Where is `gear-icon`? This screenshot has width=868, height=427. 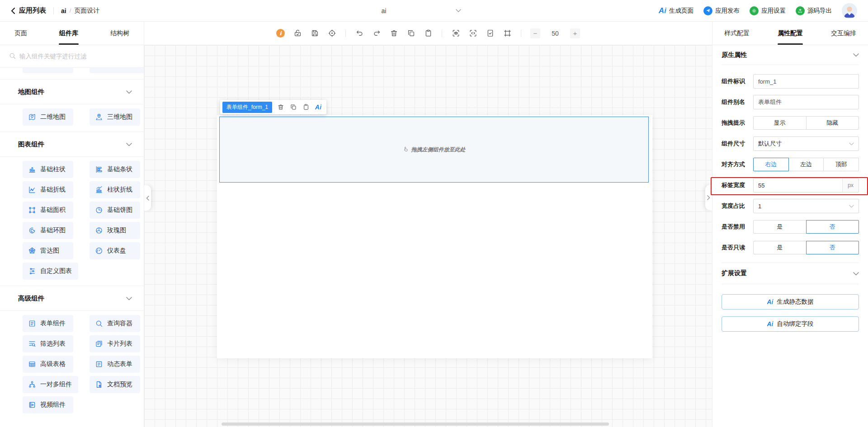 gear-icon is located at coordinates (754, 11).